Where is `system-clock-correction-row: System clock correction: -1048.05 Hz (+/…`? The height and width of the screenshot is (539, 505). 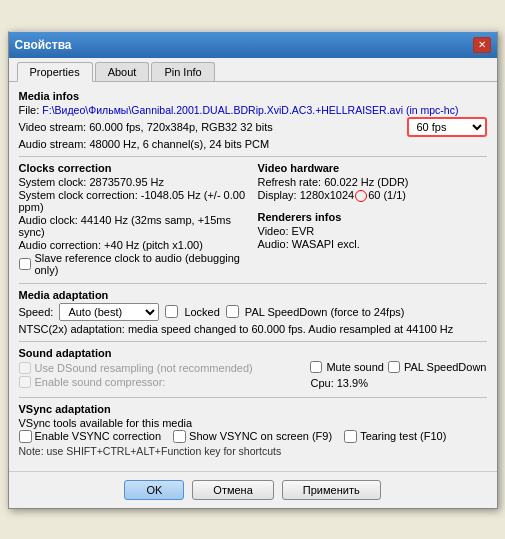 system-clock-correction-row: System clock correction: -1048.05 Hz (+/… is located at coordinates (134, 201).